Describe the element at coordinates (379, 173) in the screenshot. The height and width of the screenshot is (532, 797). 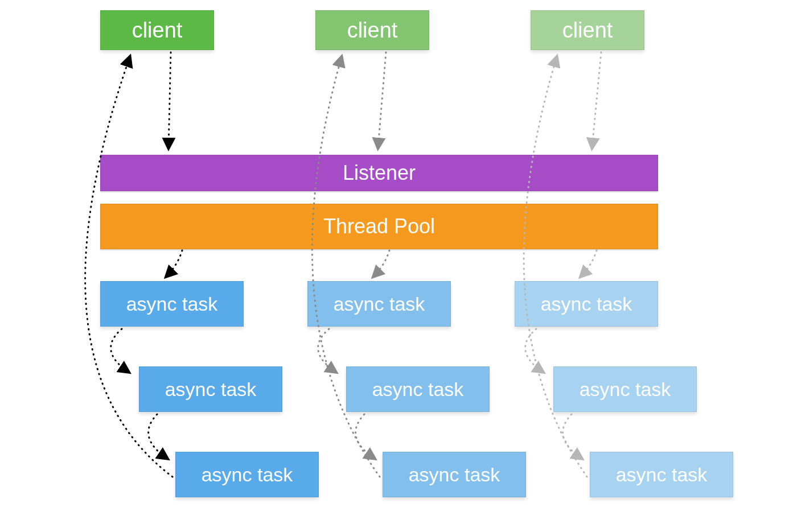
I see `listener-label: Listener` at that location.